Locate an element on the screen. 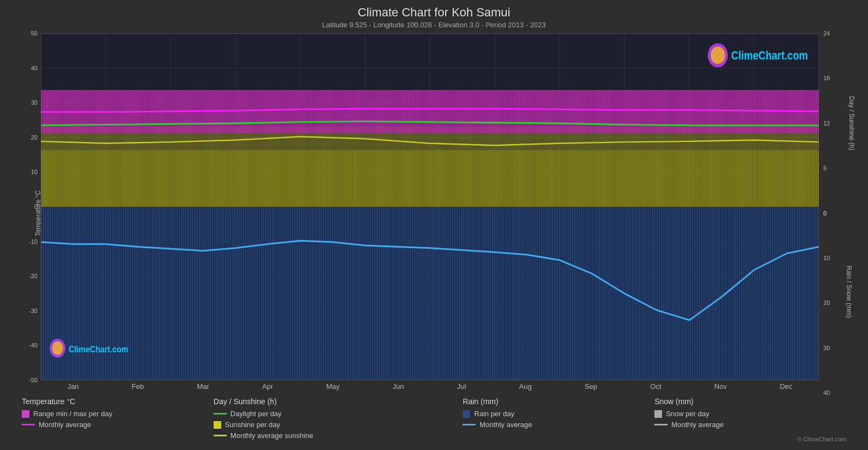 Image resolution: width=868 pixels, height=450 pixels. legend-swatch-sunshine is located at coordinates (217, 425).